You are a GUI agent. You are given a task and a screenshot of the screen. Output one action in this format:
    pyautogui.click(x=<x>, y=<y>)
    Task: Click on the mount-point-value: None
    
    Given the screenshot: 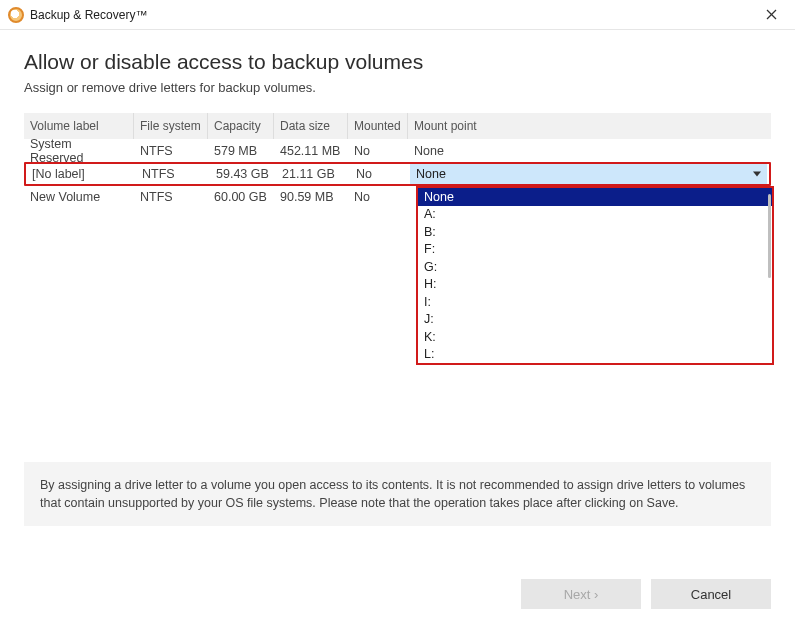 What is the action you would take?
    pyautogui.click(x=431, y=174)
    